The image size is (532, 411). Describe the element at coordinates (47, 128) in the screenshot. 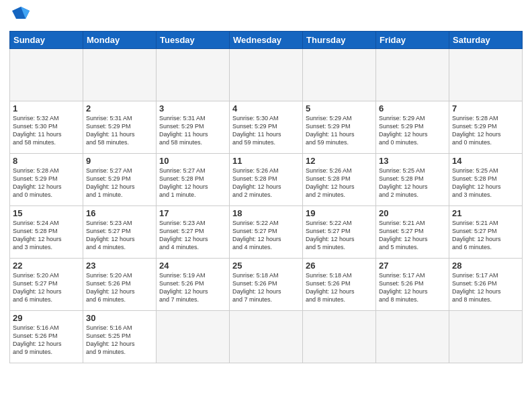

I see `calendar-cell: 1Sunrise: 5:32 AM Sunset: 5:30 PM Daylig…` at that location.